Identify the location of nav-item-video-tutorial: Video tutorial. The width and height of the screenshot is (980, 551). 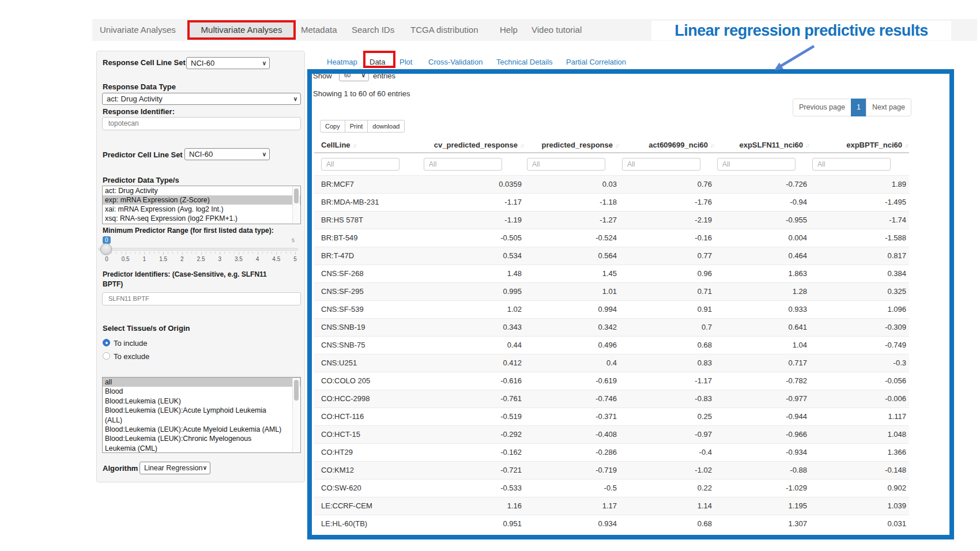
(557, 30).